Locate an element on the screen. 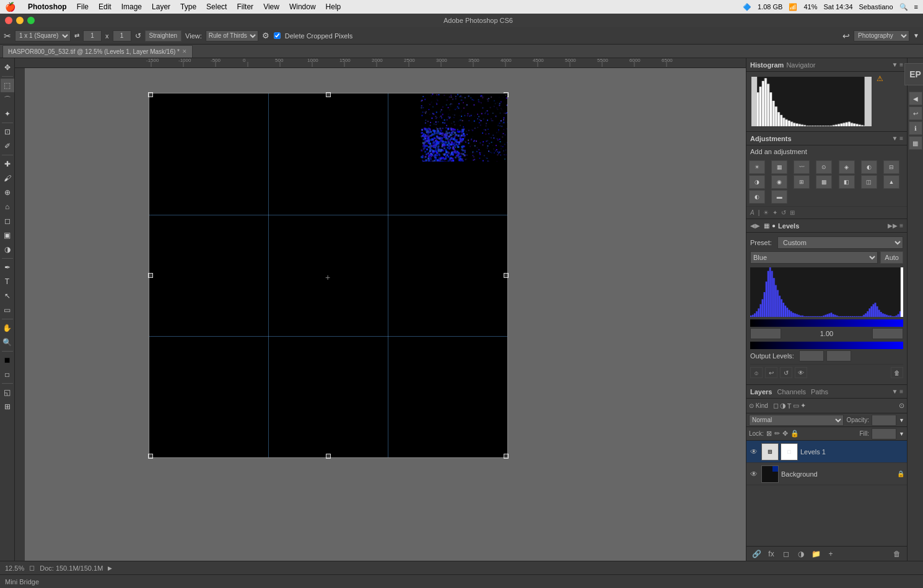 The height and width of the screenshot is (588, 923). view-settings-icon: ⚙ is located at coordinates (266, 36).